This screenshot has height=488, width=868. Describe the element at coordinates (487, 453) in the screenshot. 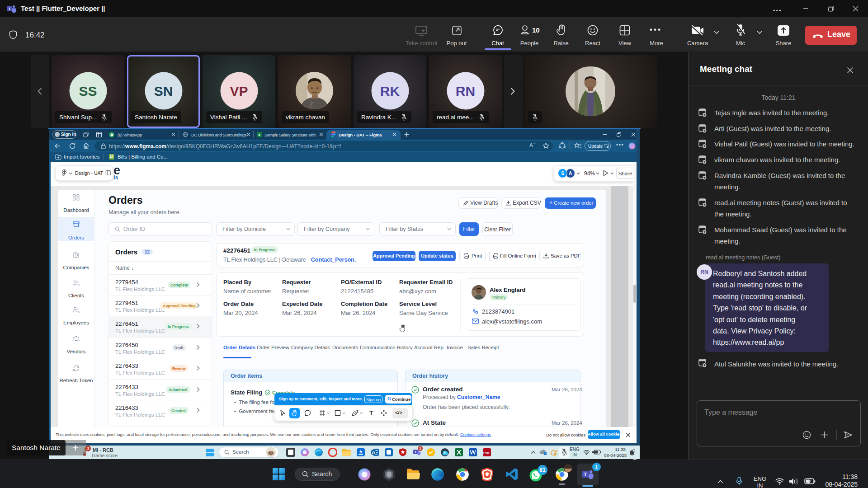

I see `svg-text: PDF` at that location.